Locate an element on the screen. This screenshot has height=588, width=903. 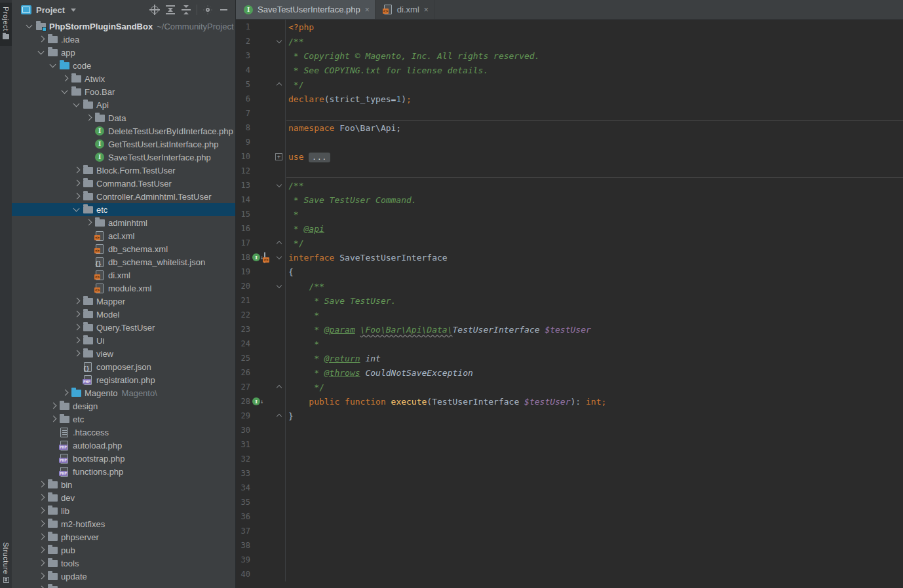
tree-item-app: app is located at coordinates (123, 52).